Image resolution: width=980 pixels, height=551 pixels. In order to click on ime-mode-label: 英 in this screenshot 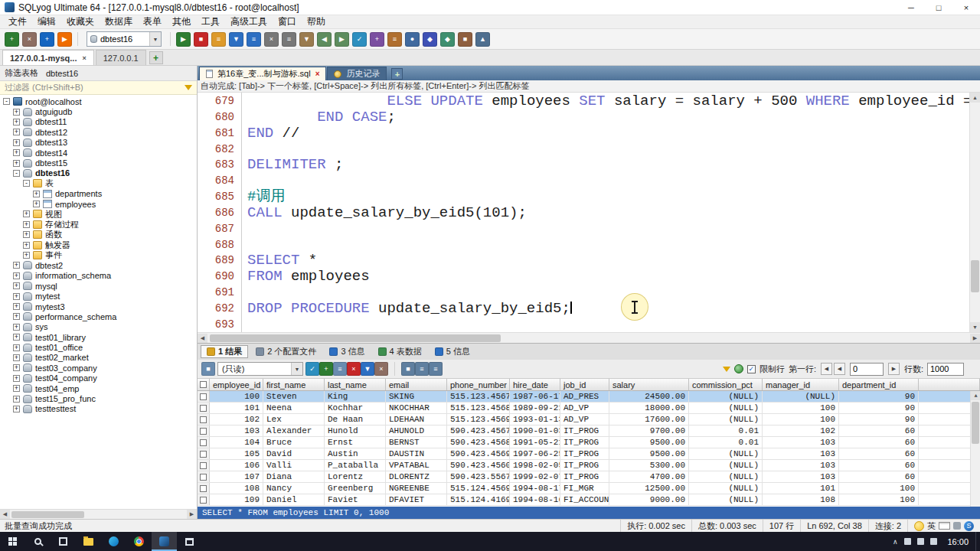, I will do `click(931, 527)`.